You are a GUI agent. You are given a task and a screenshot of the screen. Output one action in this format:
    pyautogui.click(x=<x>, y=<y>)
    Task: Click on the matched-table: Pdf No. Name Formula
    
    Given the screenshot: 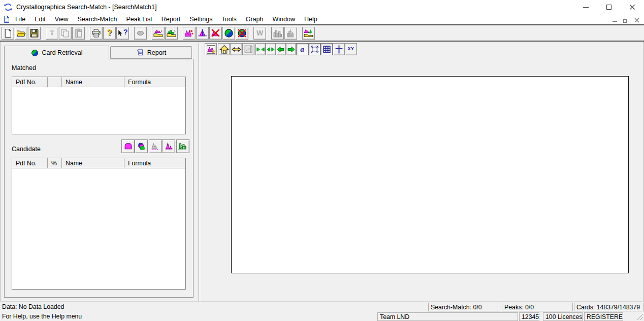 What is the action you would take?
    pyautogui.click(x=99, y=105)
    